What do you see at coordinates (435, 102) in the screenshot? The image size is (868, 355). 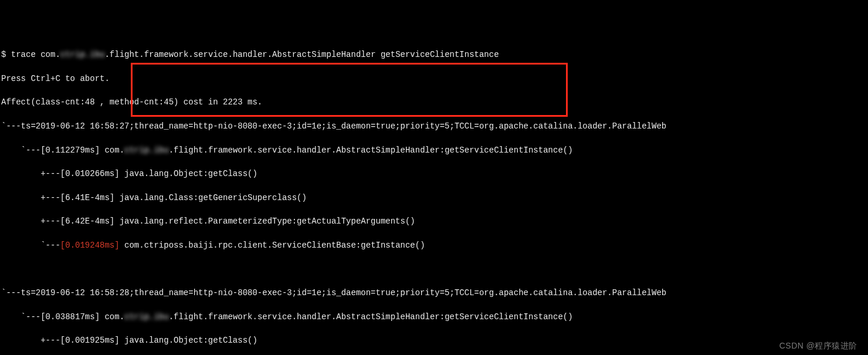 I see `affect-summary: Affect(class-cnt:48 , method-cnt:45) cos…` at bounding box center [435, 102].